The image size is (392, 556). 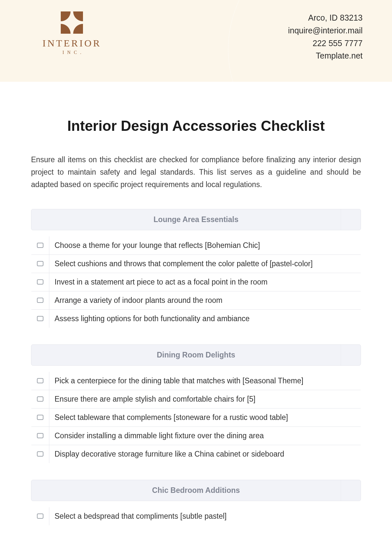 I want to click on table-row: Select a bedspread that compliments [sub…, so click(x=196, y=516).